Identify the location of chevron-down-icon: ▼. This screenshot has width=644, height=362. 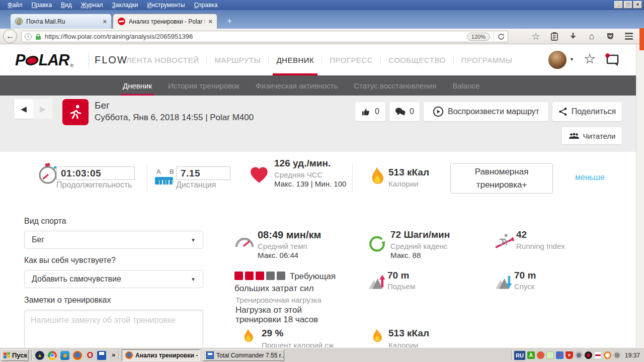
(572, 59).